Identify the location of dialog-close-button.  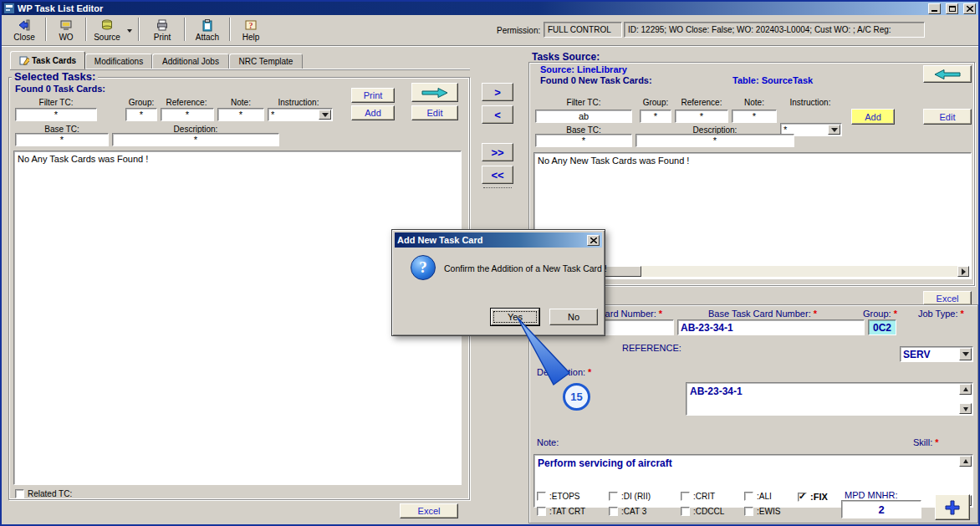
(594, 241).